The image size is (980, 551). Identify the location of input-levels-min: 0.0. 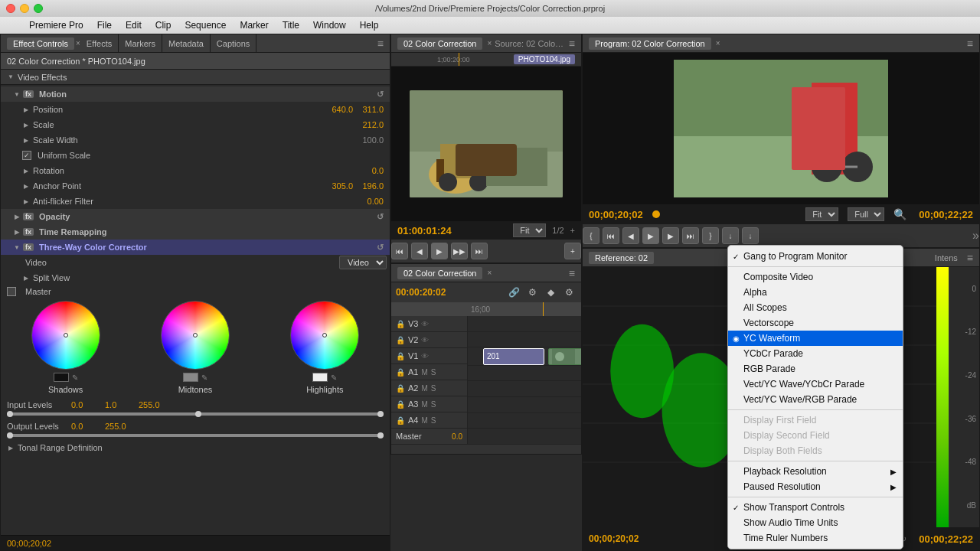
(87, 405).